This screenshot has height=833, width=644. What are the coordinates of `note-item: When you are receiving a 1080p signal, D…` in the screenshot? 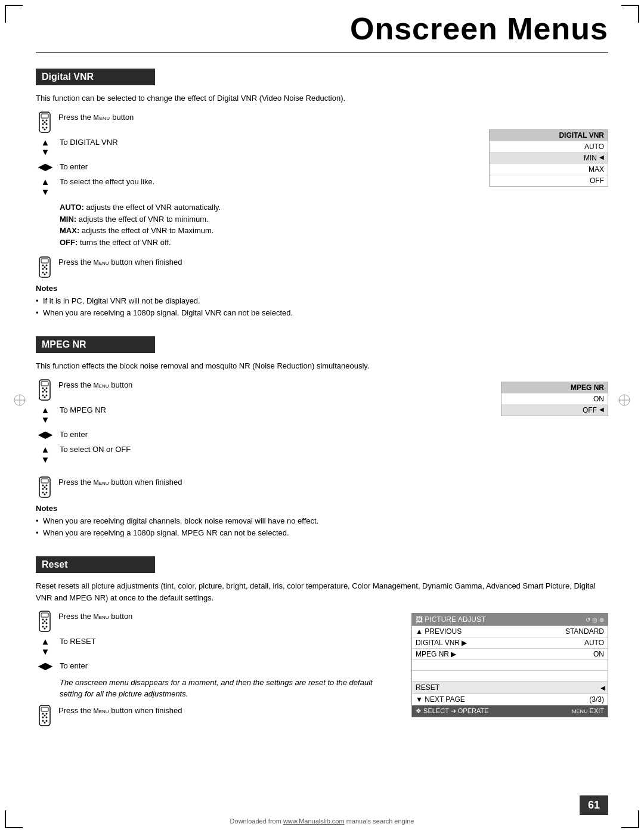 It's located at (322, 313).